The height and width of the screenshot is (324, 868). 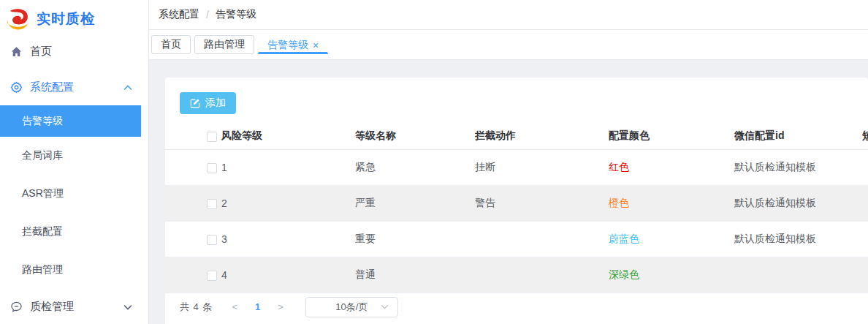 I want to click on app-logo: 实时质检, so click(x=75, y=17).